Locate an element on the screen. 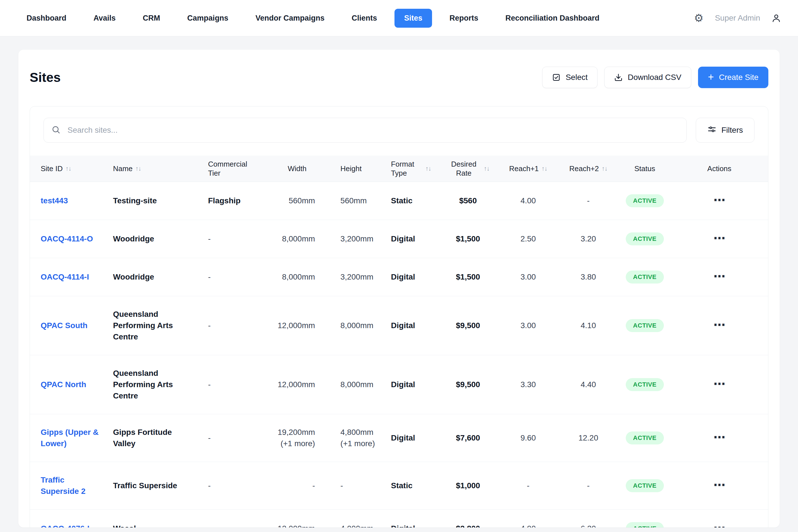 This screenshot has width=798, height=532. column-label: Name is located at coordinates (123, 169).